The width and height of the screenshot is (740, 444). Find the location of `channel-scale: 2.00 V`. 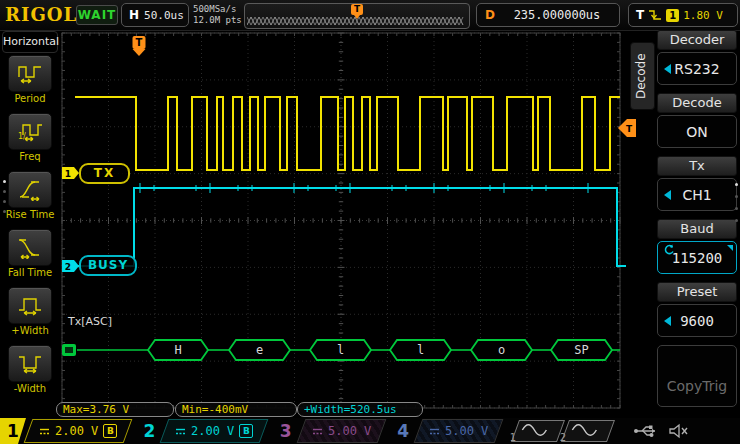

channel-scale: 2.00 V is located at coordinates (76, 431).